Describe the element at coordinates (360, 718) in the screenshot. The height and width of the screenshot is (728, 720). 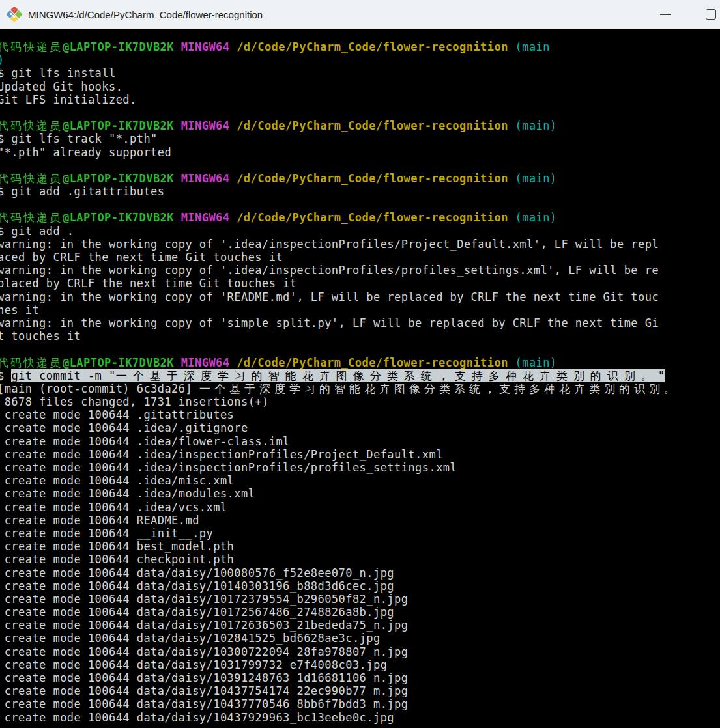
I see `terminal-line: create mode 100644 data/daisy/1043792996…` at that location.